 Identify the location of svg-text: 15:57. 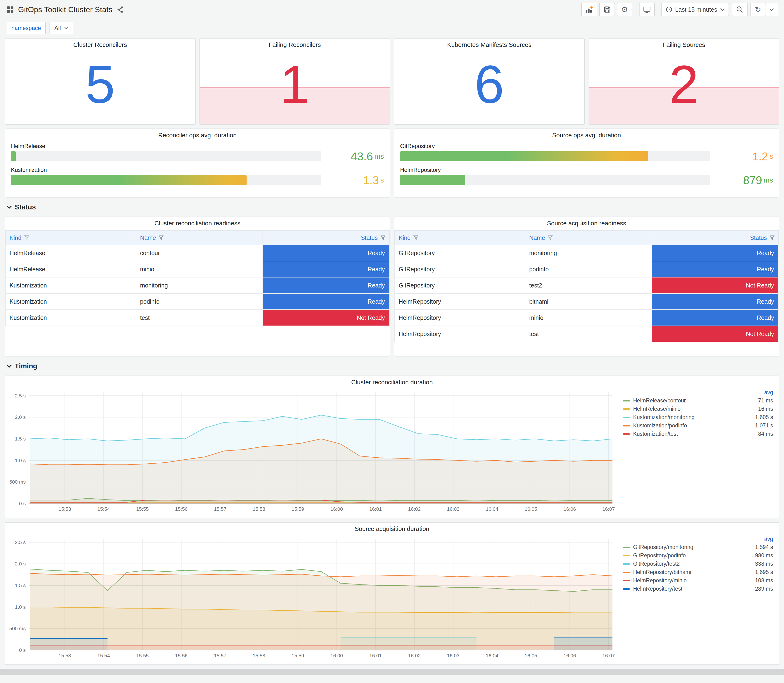
(220, 656).